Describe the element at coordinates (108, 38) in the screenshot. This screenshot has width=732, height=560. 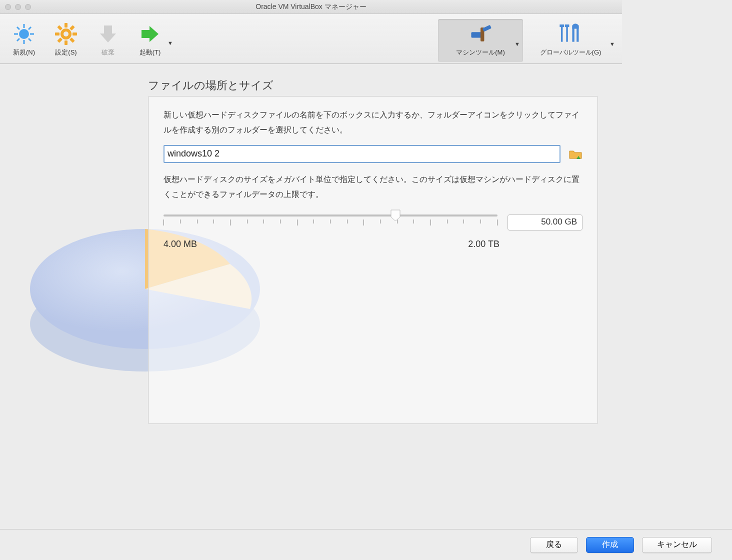
I see `discard-button: 破棄` at that location.